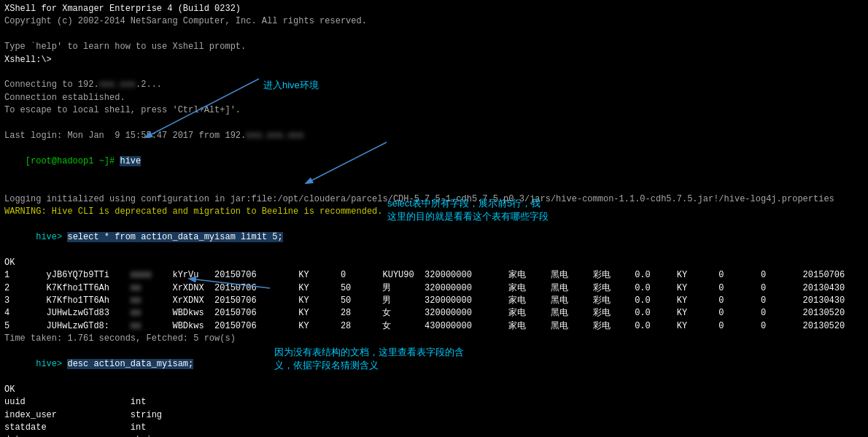  Describe the element at coordinates (130, 161) in the screenshot. I see `hive-command: hive` at that location.